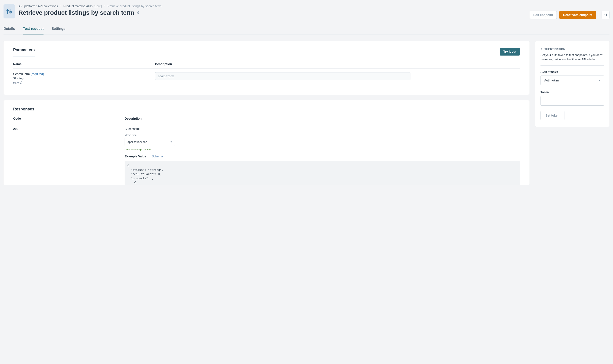 This screenshot has height=364, width=613. I want to click on resp-col-code: Code, so click(69, 120).